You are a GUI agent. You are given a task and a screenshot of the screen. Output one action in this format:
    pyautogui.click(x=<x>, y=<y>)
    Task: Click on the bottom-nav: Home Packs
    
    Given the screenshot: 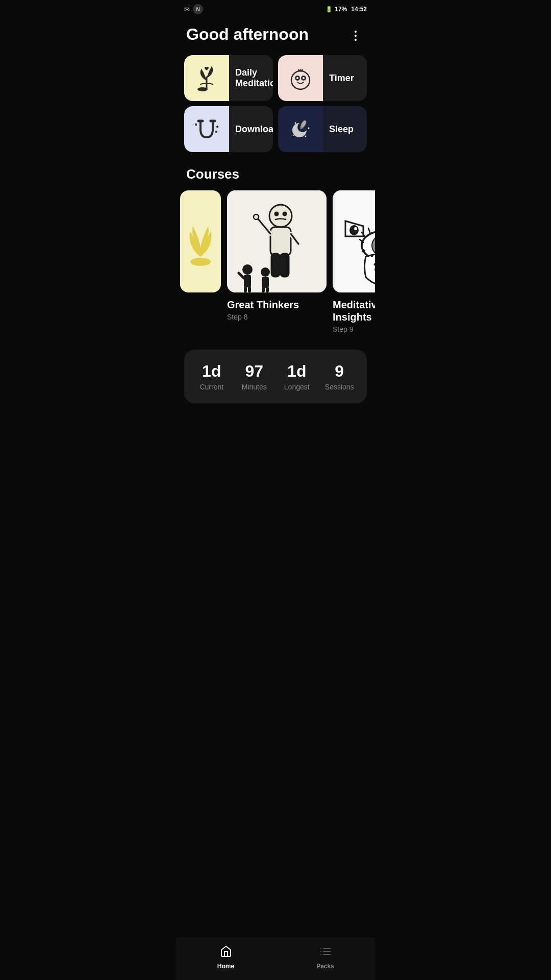 What is the action you would take?
    pyautogui.click(x=276, y=960)
    